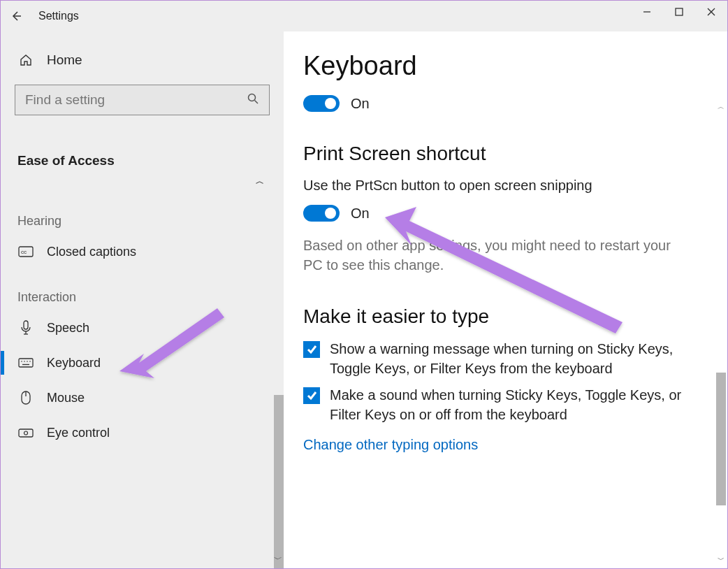 This screenshot has width=728, height=569. Describe the element at coordinates (26, 328) in the screenshot. I see `microphone-icon` at that location.